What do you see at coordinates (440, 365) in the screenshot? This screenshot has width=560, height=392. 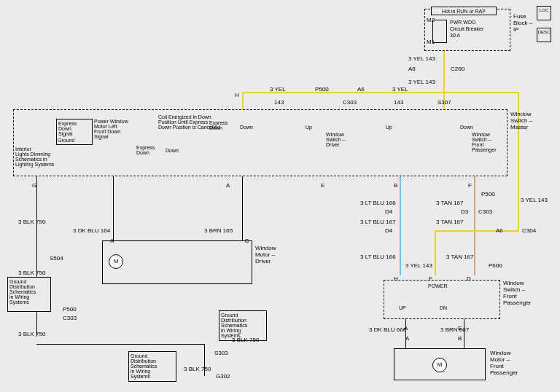 I see `motor-m-fp: M` at bounding box center [440, 365].